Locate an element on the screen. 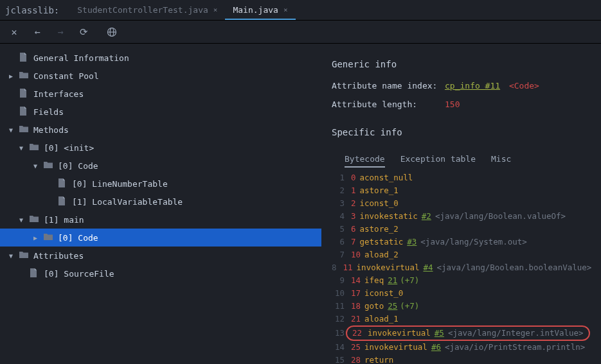 This screenshot has height=364, width=601. tree-item: ▶Constant Pool is located at coordinates (161, 76).